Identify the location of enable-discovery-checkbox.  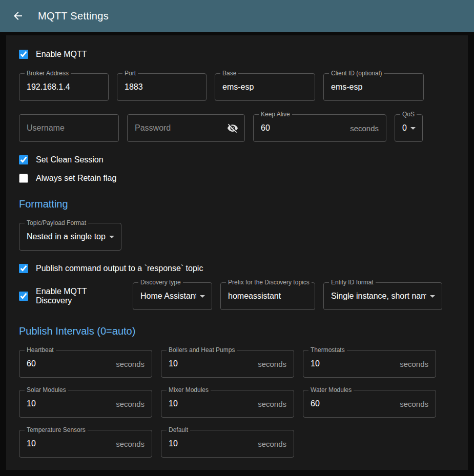
(24, 296).